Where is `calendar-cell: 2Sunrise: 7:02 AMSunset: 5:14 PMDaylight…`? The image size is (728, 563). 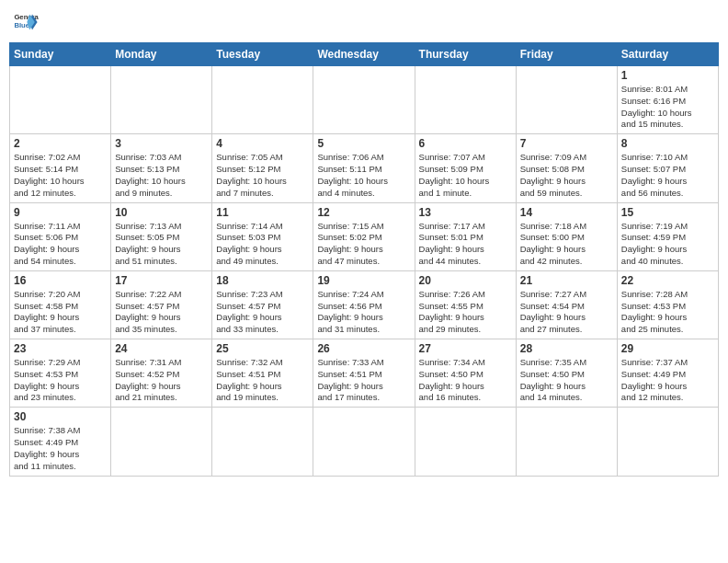 calendar-cell: 2Sunrise: 7:02 AMSunset: 5:14 PMDaylight… is located at coordinates (61, 168).